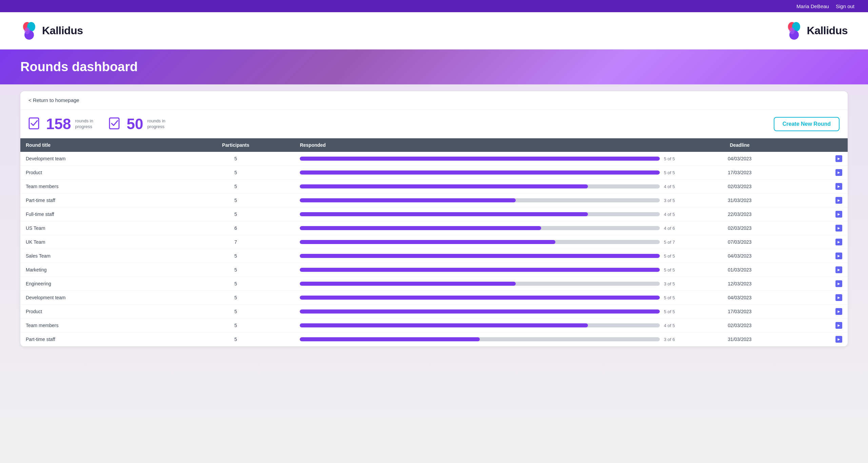  I want to click on table-row: Engineering 5 3 of 5 12/03/2023 ►, so click(434, 284).